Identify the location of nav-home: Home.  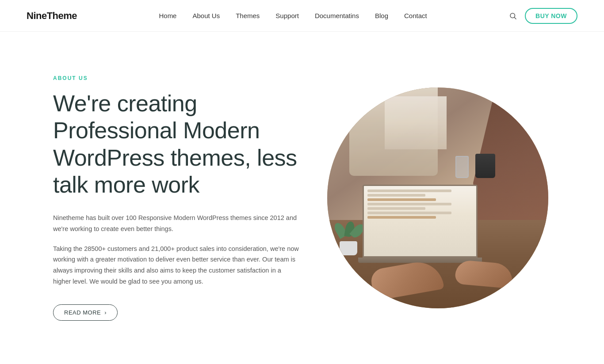
(168, 16).